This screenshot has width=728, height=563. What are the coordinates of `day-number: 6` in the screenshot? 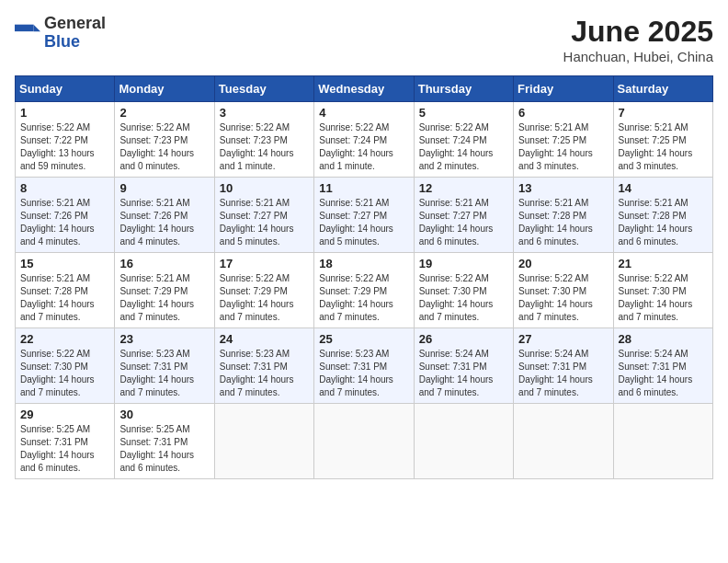 It's located at (563, 112).